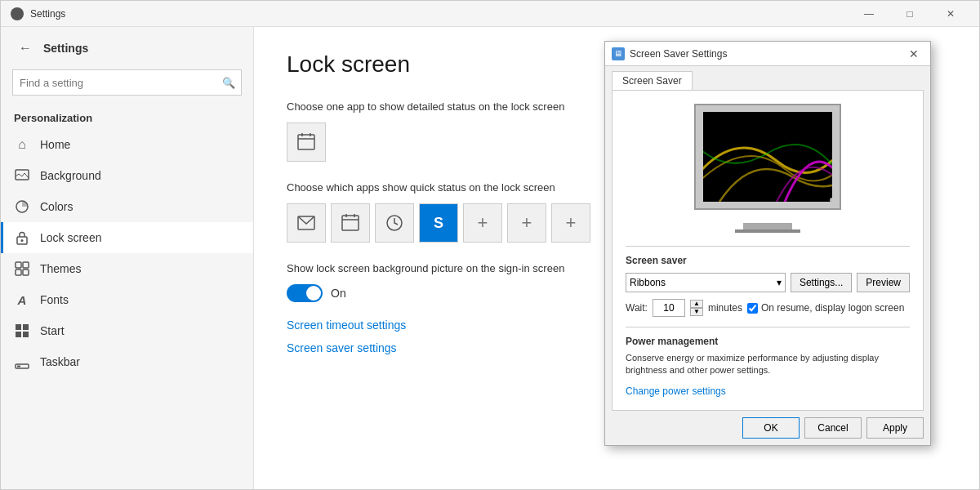  Describe the element at coordinates (768, 364) in the screenshot. I see `power-description: Conserve energy or maximize performance …` at that location.